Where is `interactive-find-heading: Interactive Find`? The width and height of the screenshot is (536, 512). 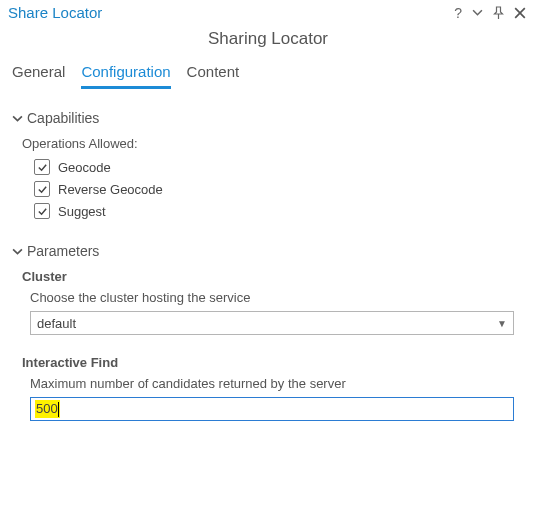
interactive-find-heading: Interactive Find is located at coordinates (273, 362).